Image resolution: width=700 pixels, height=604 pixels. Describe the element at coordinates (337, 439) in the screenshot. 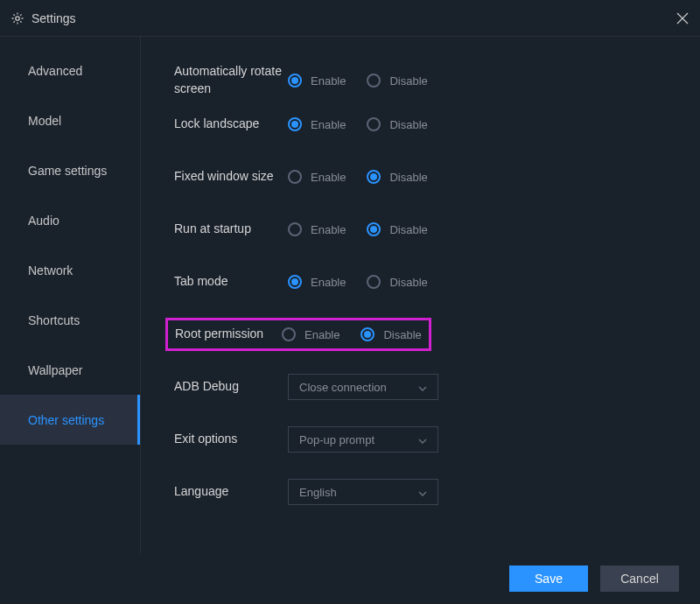

I see `select-value: Pop-up prompt` at that location.